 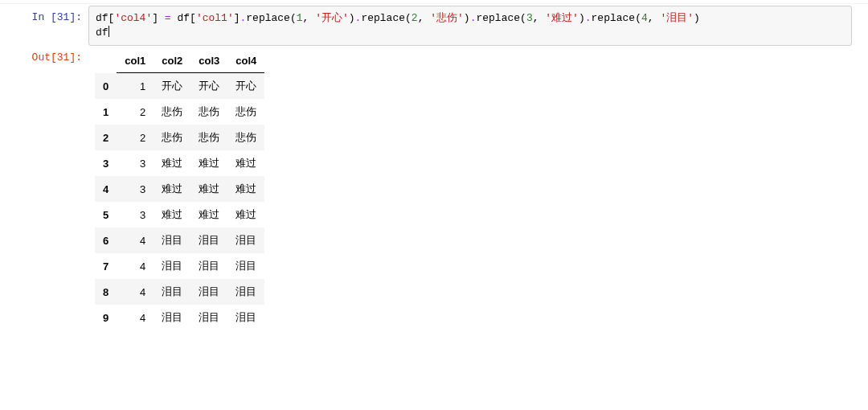 What do you see at coordinates (106, 266) in the screenshot?
I see `row-index: 7` at bounding box center [106, 266].